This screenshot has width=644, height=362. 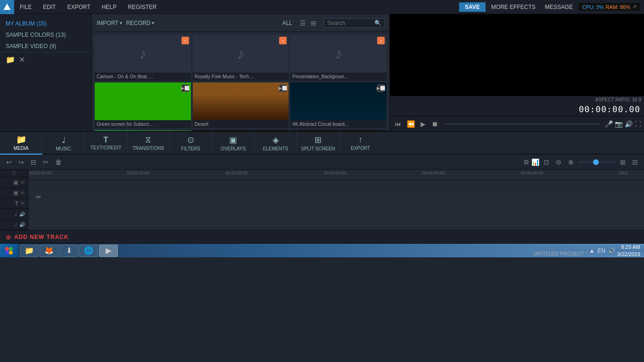 What do you see at coordinates (21, 162) in the screenshot?
I see `redo-button: ↪` at bounding box center [21, 162].